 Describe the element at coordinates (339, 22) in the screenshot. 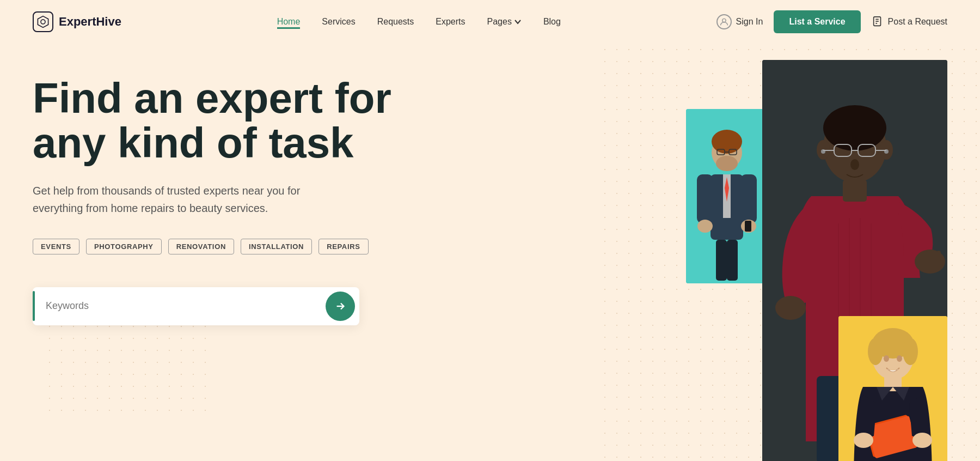

I see `nav-services: Services` at that location.